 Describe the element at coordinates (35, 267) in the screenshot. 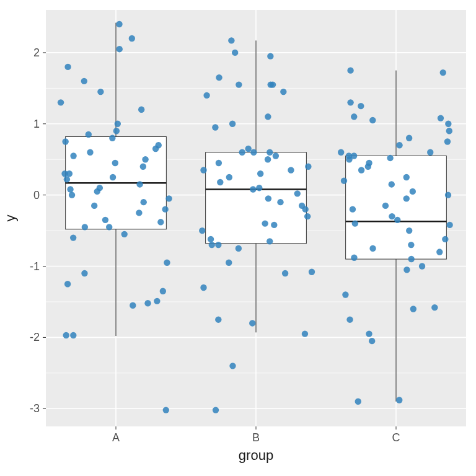

I see `y-tick-label: -1` at that location.